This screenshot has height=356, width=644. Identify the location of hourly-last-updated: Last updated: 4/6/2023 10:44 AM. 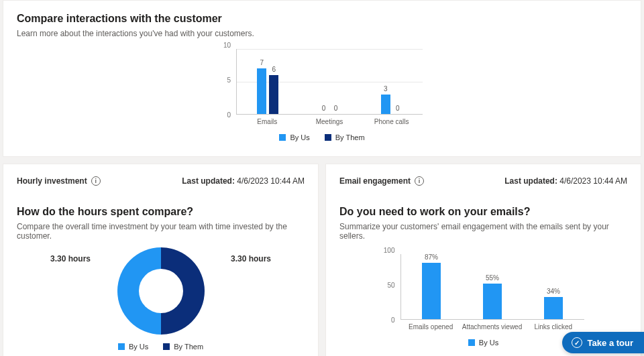
(243, 181).